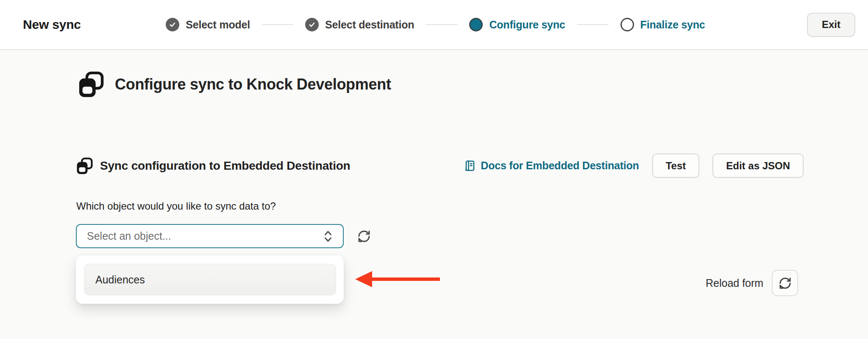 The height and width of the screenshot is (339, 868). What do you see at coordinates (370, 25) in the screenshot?
I see `step-label: Select destination` at bounding box center [370, 25].